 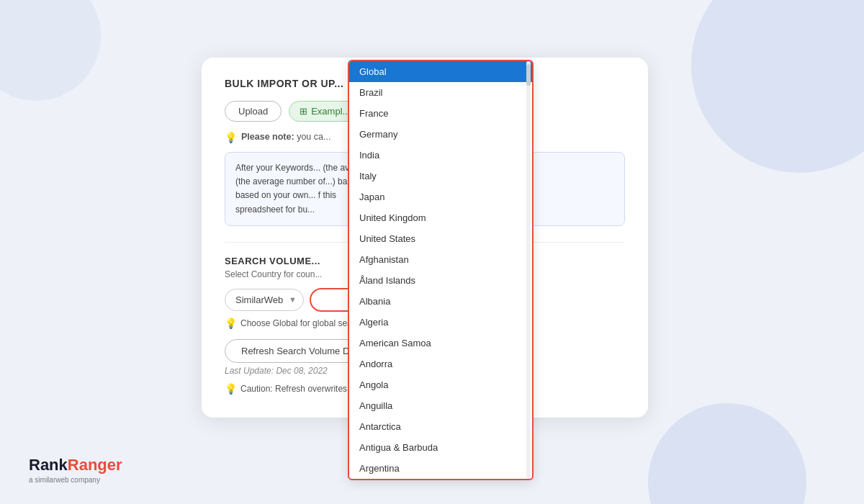 I want to click on bg-decoration-top-right, so click(x=778, y=86).